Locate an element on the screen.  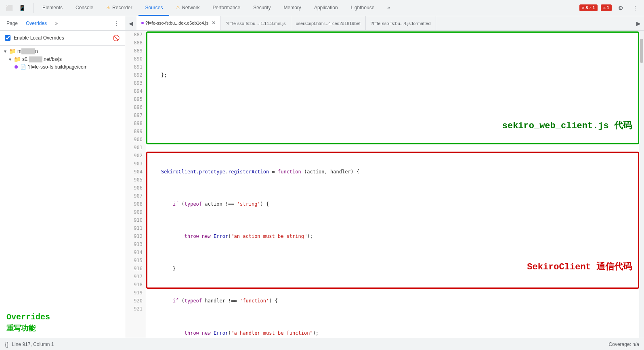
file-tree: ▼ 📁 m████n ▼ 📁 s0.████.net/bs/js 📄 ?f=fe… is located at coordinates (62, 177).